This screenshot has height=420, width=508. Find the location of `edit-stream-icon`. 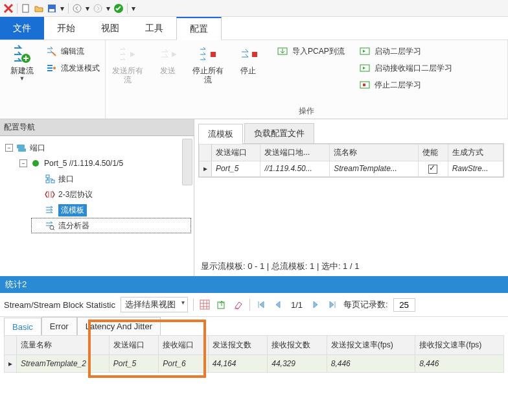

edit-stream-icon is located at coordinates (51, 51).